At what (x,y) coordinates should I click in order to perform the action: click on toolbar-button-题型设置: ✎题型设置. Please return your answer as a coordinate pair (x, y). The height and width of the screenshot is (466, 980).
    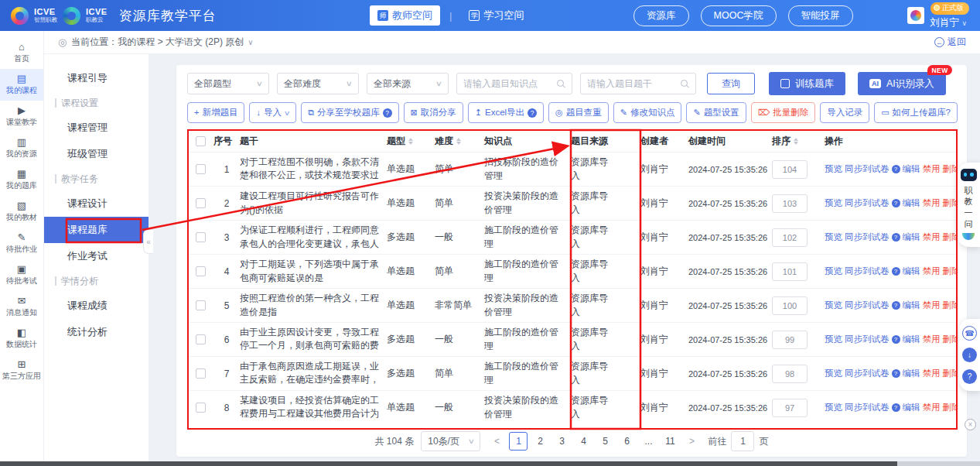
    Looking at the image, I should click on (716, 113).